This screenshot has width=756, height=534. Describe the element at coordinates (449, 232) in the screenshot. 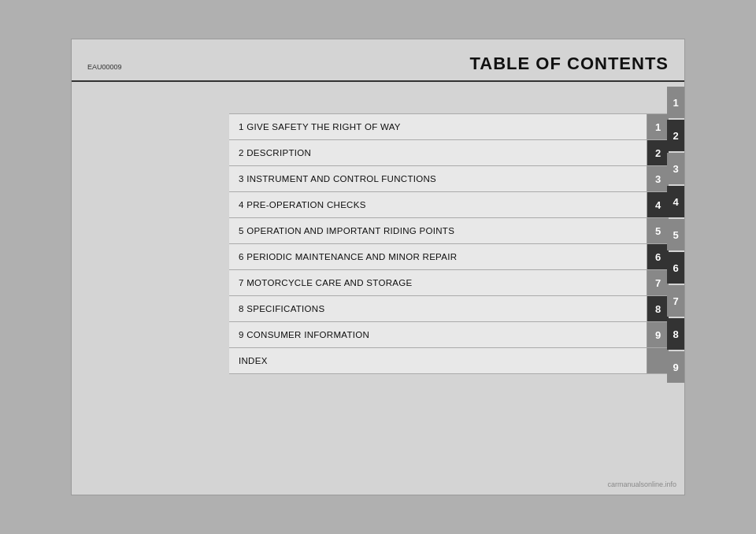

I see `toc-row: 5 OPERATION AND IMPORTANT RIDING POINTS5` at that location.